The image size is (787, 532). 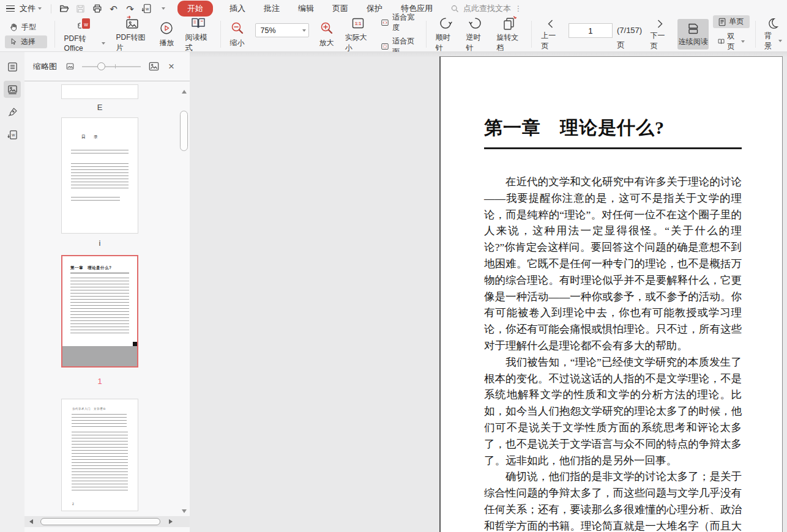 I want to click on zoom-level-combobox, so click(x=282, y=31).